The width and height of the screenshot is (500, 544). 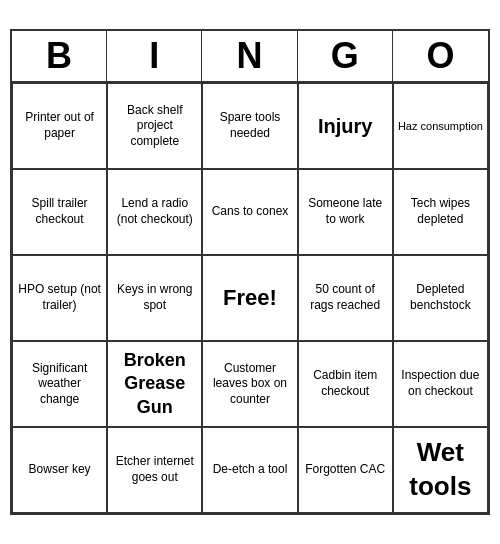 I want to click on bingo-cell-6: Lend a radio (not checkout), so click(x=154, y=212).